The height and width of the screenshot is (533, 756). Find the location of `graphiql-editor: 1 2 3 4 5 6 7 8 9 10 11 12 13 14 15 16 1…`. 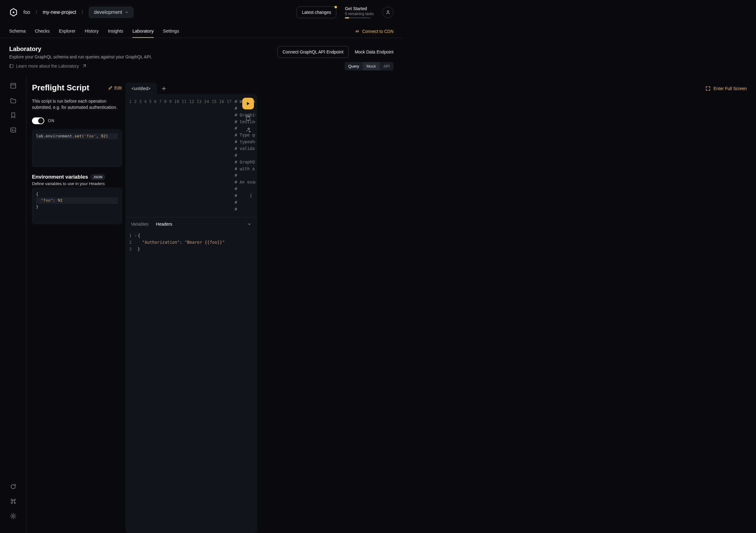

graphiql-editor: 1 2 3 4 5 6 7 8 9 10 11 12 13 14 15 16 1… is located at coordinates (191, 189).